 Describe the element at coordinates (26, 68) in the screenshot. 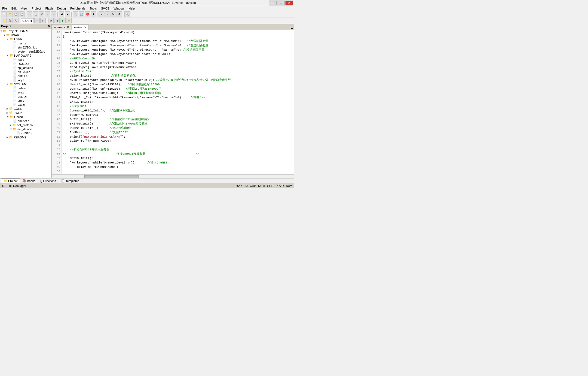

I see `tree-item: 📄spi_driver.c` at that location.